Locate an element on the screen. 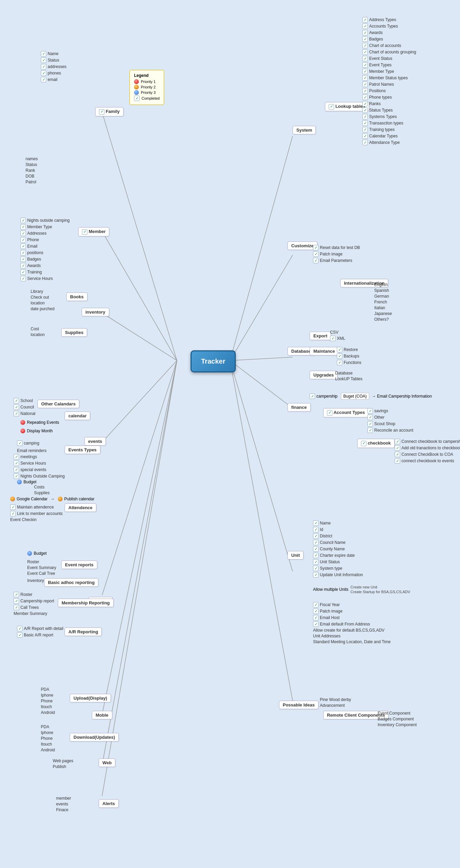 Image resolution: width=460 pixels, height=868 pixels. member-badges: Badges is located at coordinates (45, 259).